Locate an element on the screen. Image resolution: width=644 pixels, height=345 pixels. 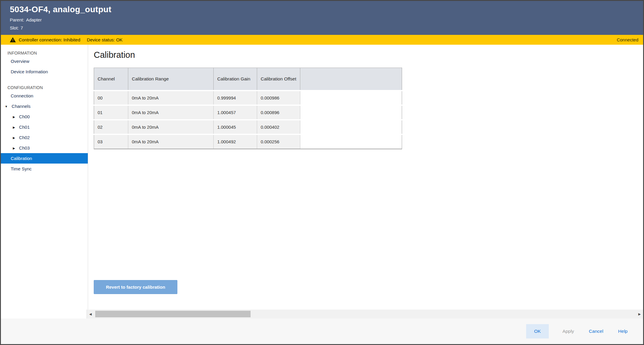
warning-triangle-icon: ! is located at coordinates (13, 40).